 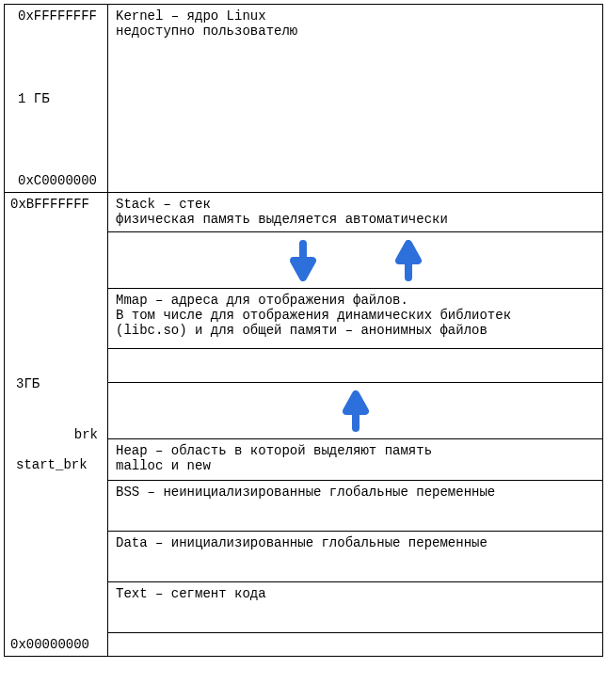 What do you see at coordinates (356, 492) in the screenshot?
I see `bss-line: BSS – неинициализированные глобальные пе…` at bounding box center [356, 492].